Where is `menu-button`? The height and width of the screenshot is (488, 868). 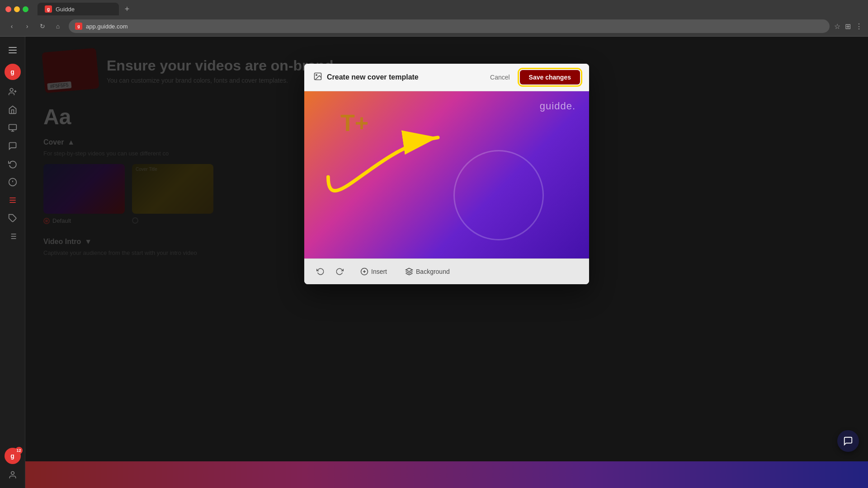
menu-button is located at coordinates (13, 50).